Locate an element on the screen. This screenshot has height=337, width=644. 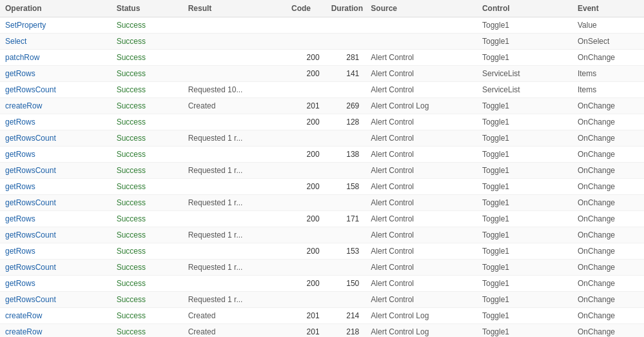
cell-operation: SetProperty is located at coordinates (55, 26).